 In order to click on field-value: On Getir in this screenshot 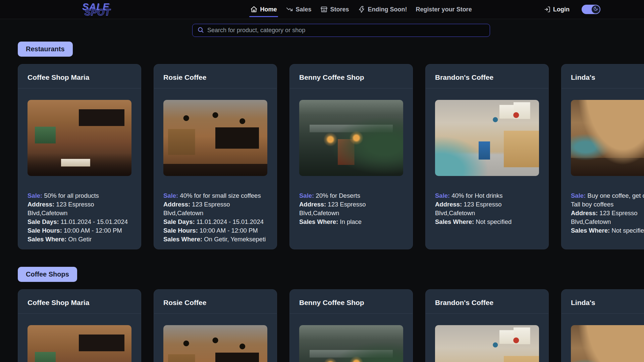, I will do `click(80, 239)`.